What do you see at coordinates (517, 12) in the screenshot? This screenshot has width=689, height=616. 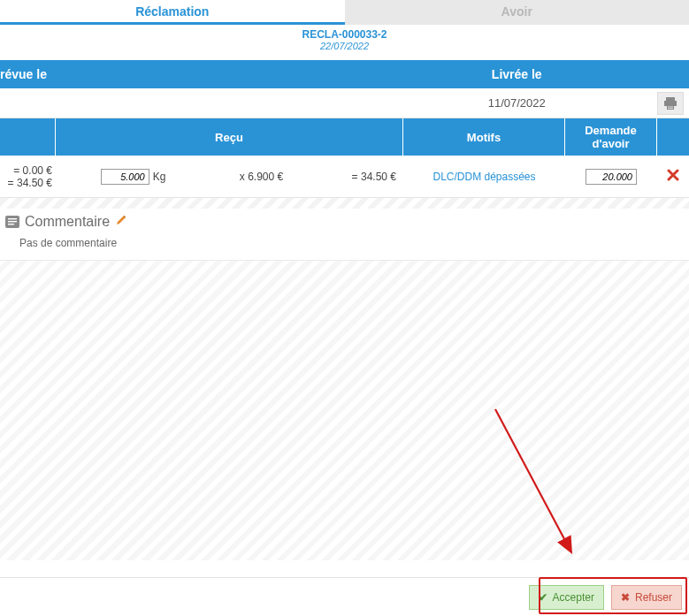 I see `tab-avoir: Avoir` at bounding box center [517, 12].